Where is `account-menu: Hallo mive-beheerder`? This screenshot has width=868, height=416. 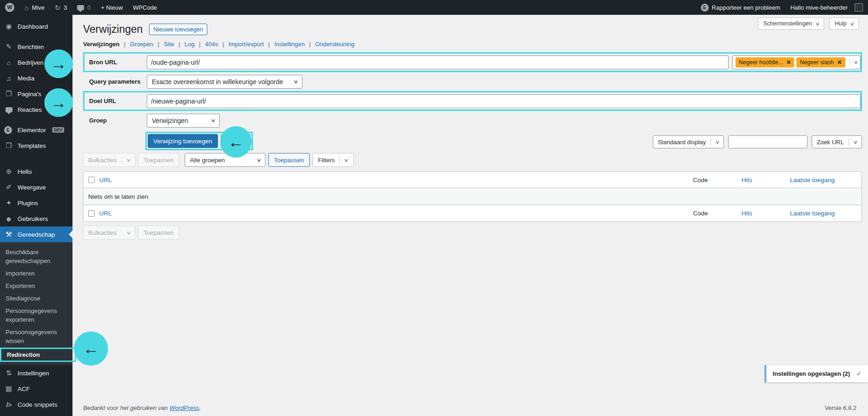
account-menu: Hallo mive-beheerder is located at coordinates (826, 7).